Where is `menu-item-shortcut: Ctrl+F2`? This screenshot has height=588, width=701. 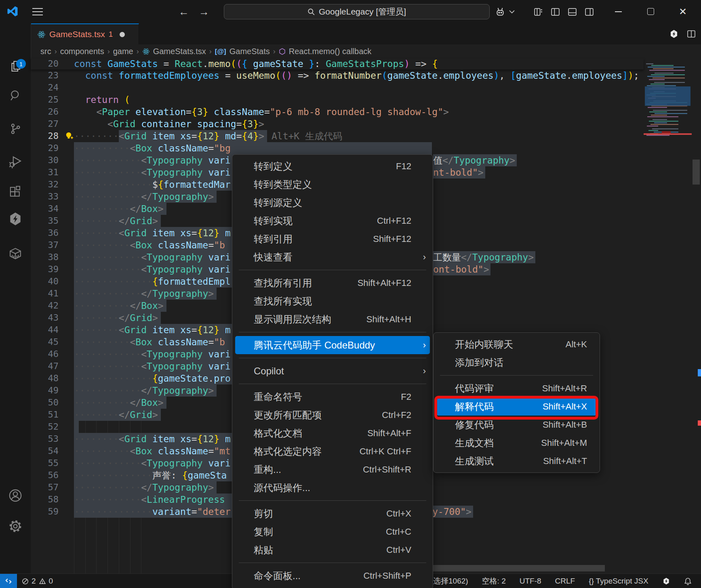 menu-item-shortcut: Ctrl+F2 is located at coordinates (402, 415).